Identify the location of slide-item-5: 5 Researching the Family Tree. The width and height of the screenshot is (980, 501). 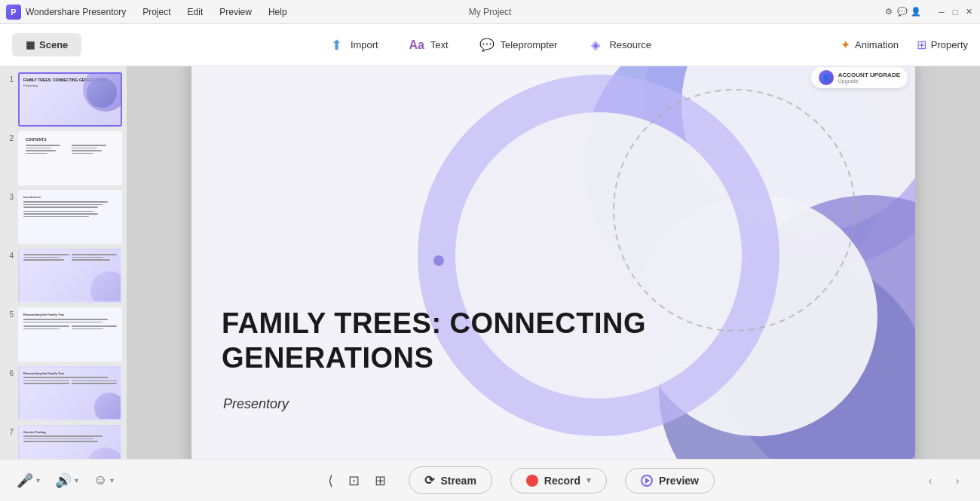
(63, 335).